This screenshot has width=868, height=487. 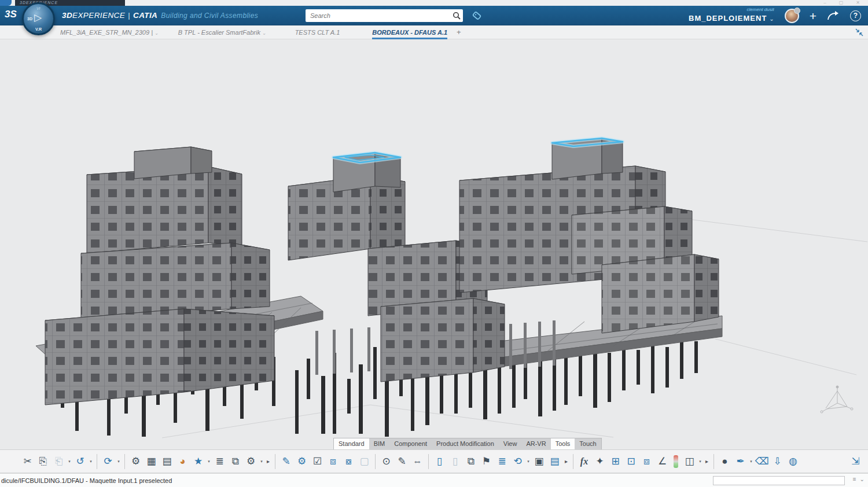 I want to click on apply-material-icon: ⇩, so click(x=778, y=462).